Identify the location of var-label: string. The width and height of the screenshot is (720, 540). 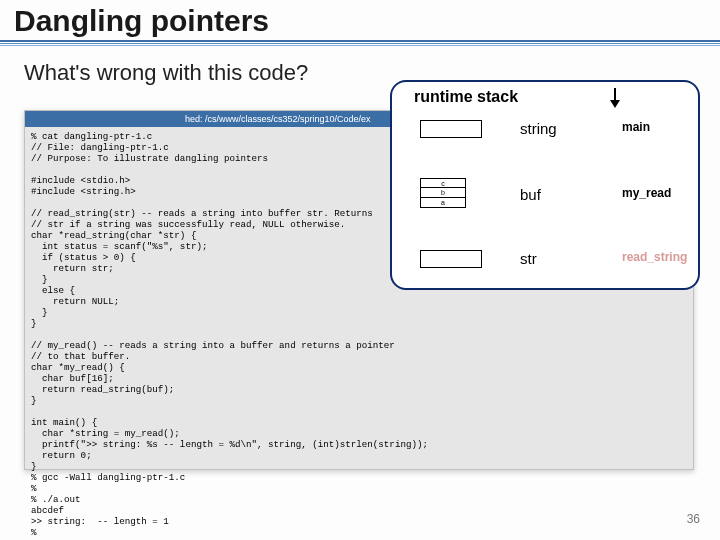
(538, 128).